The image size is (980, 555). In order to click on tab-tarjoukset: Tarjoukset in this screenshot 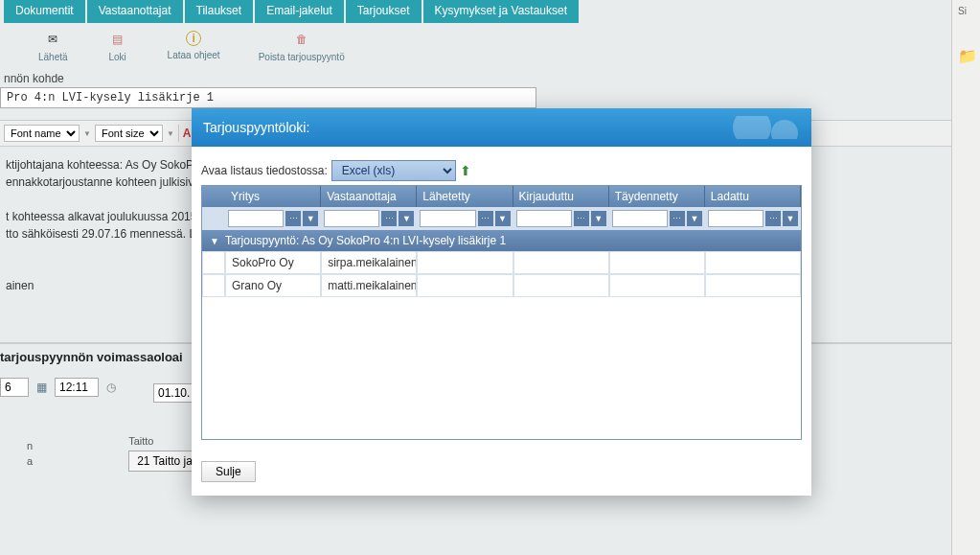, I will do `click(383, 12)`.